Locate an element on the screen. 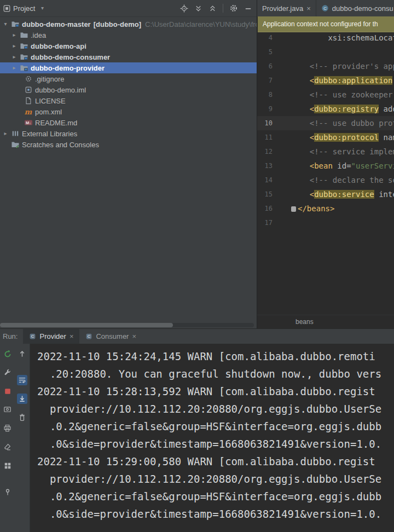  project-panel-toolbar is located at coordinates (216, 8).